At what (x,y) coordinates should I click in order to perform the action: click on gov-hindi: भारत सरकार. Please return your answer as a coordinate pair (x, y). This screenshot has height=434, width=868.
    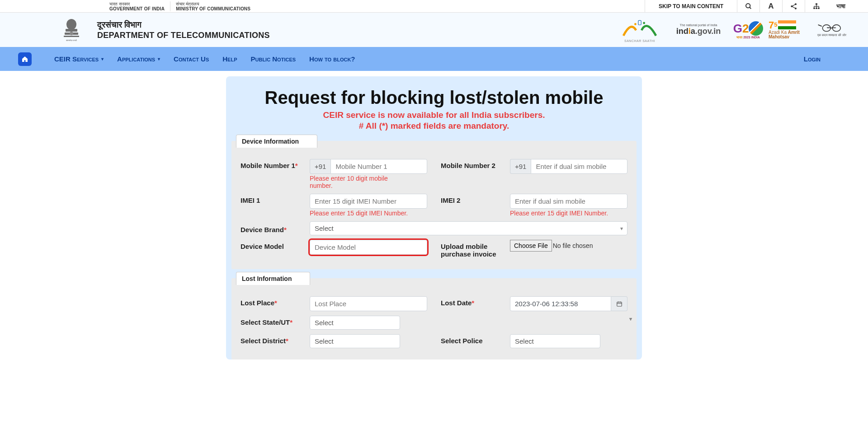
    Looking at the image, I should click on (119, 4).